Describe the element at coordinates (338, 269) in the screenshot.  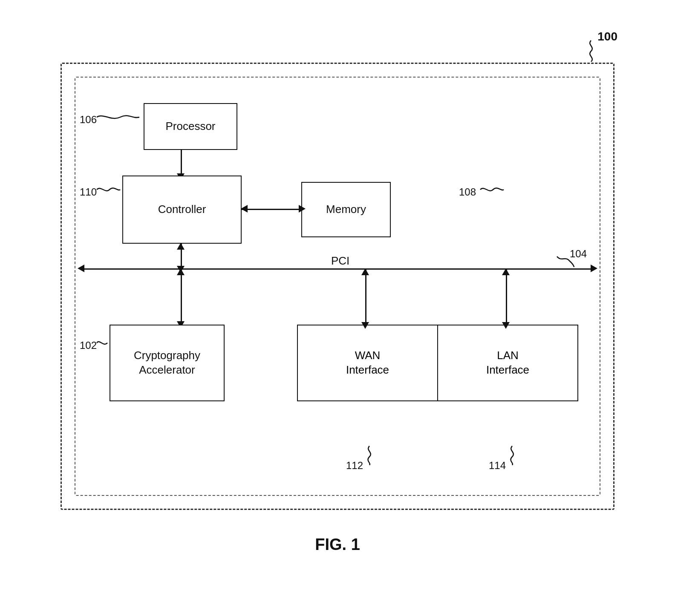
I see `pci-bus-line` at that location.